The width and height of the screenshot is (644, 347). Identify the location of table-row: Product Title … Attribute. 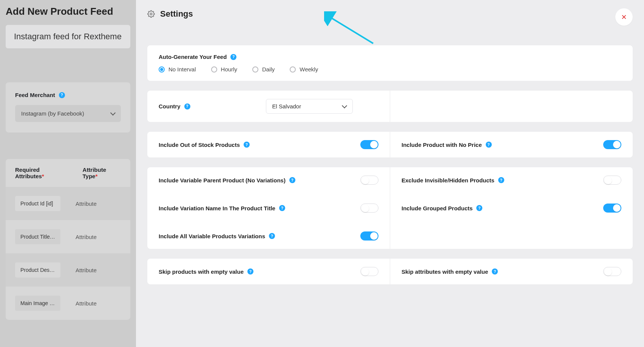
(68, 237).